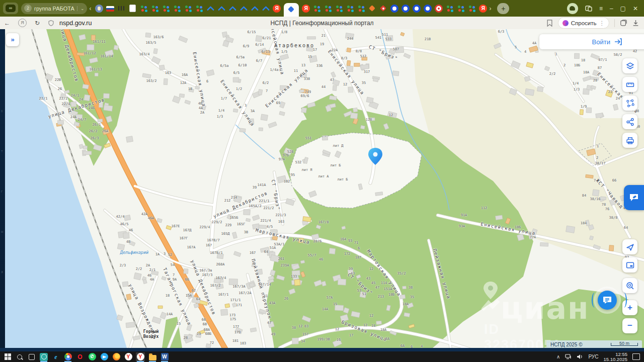  Describe the element at coordinates (630, 286) in the screenshot. I see `search-by-number-button` at that location.